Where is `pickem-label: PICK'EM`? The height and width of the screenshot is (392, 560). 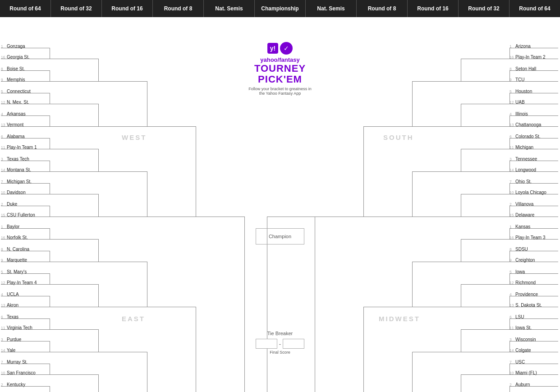 pickem-label: PICK'EM is located at coordinates (280, 79).